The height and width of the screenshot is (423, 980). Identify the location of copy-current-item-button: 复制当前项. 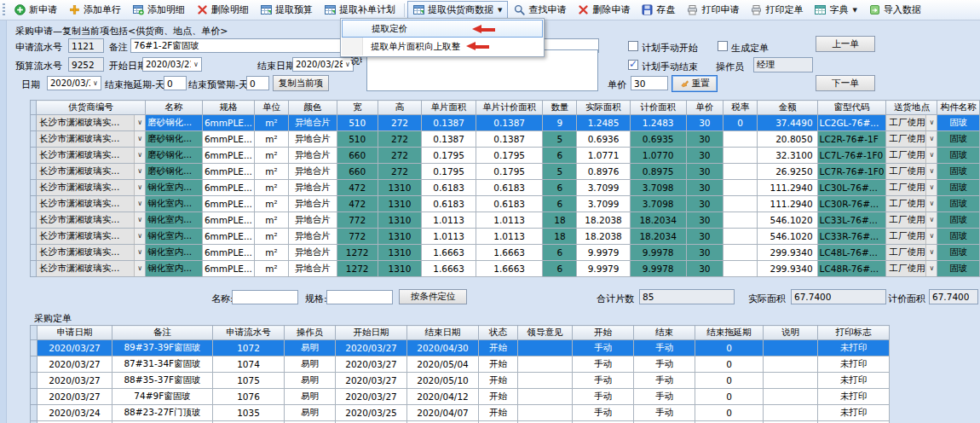
(301, 84).